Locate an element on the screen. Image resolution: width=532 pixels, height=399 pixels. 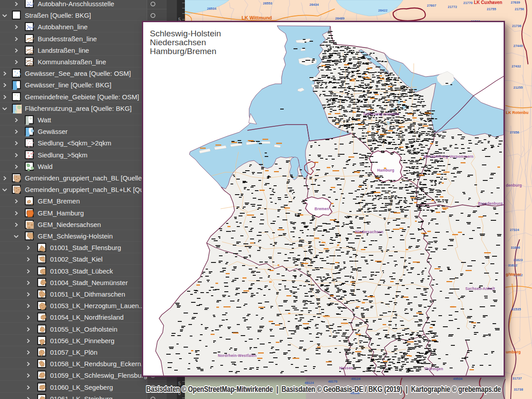
svg-text: 21772 is located at coordinates (452, 7).